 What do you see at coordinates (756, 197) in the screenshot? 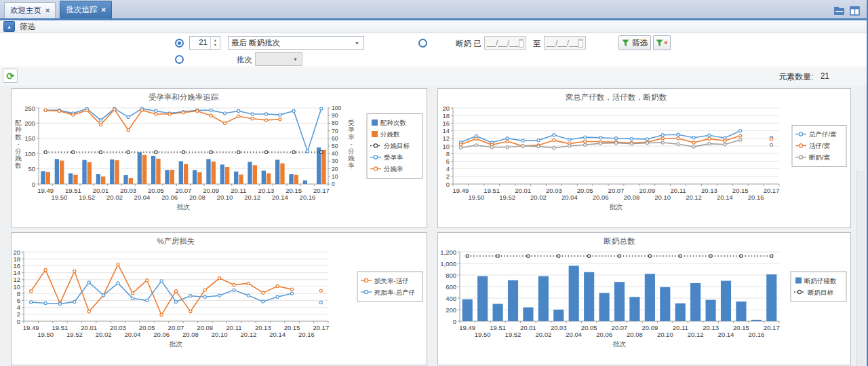
I see `svg-text: 20.16` at bounding box center [756, 197].